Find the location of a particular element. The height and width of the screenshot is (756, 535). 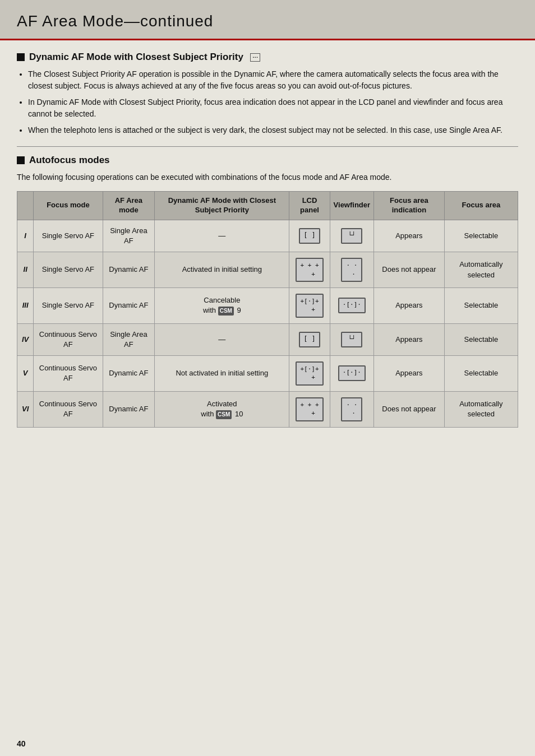

viewfinder-display-1: └┘ is located at coordinates (352, 236).